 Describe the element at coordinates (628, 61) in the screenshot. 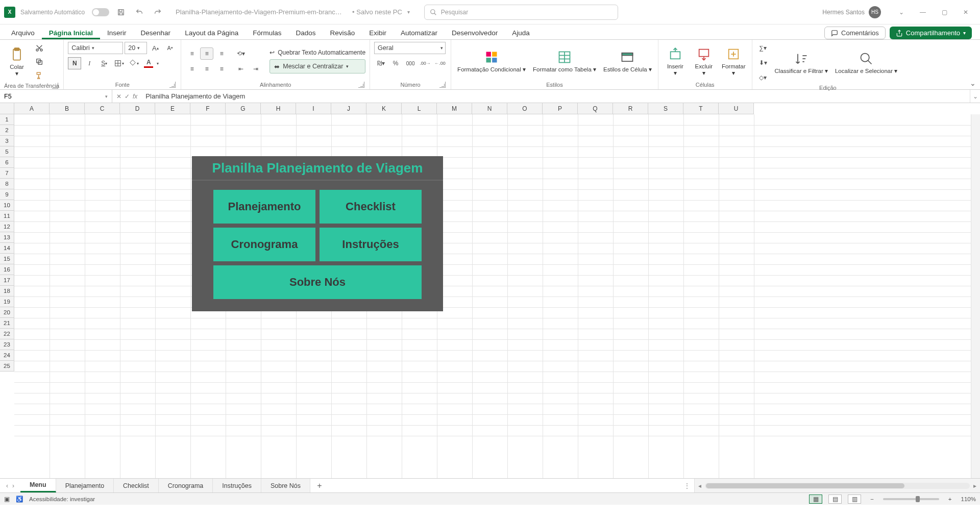

I see `cell-styles-button: Estilos de Célula ▾` at that location.